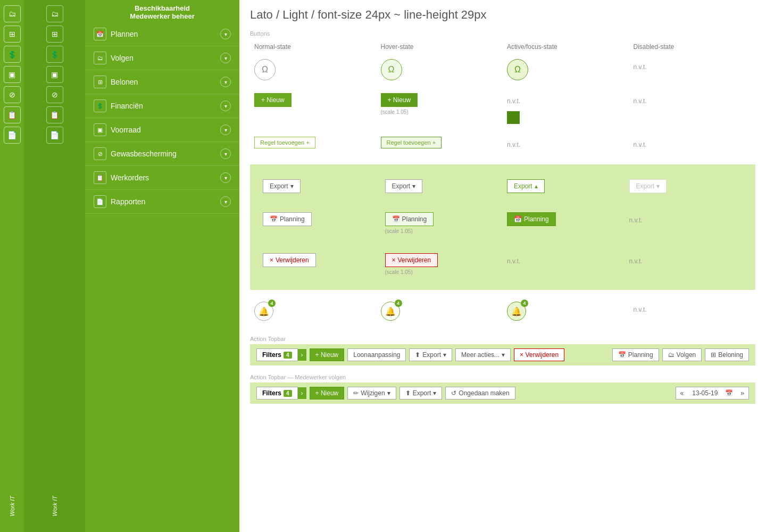  What do you see at coordinates (12, 266) in the screenshot?
I see `sidebar-left: 🗂 ⊞ 💲 ▣ ⊘ 📋 📄 Work IT` at bounding box center [12, 266].